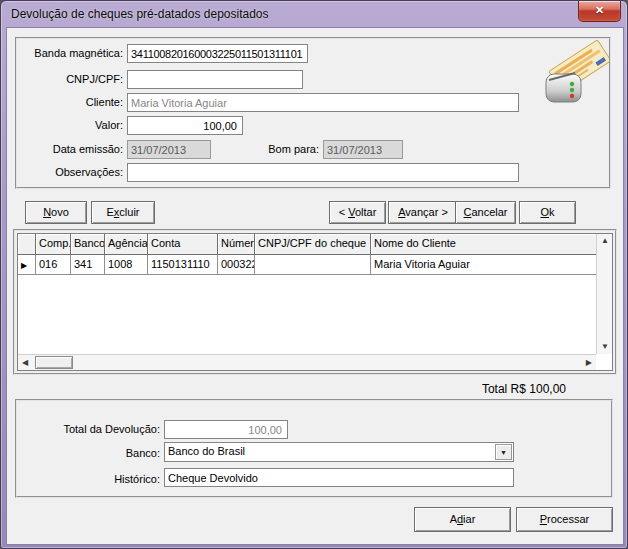 This screenshot has width=628, height=549. I want to click on grid-header-row: Comp. Banco Agência Conta Número CNPJ/CP…, so click(307, 244).